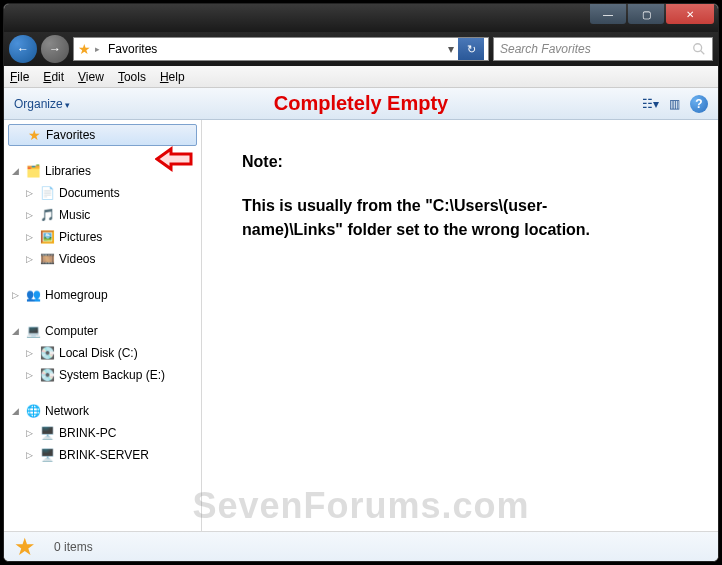  I want to click on nav-label: Documents, so click(90, 193).